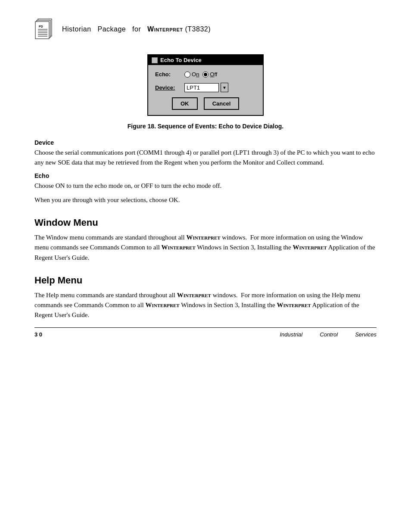 Image resolution: width=411 pixels, height=532 pixels. What do you see at coordinates (224, 87) in the screenshot?
I see `device-spinner: ▼` at bounding box center [224, 87].